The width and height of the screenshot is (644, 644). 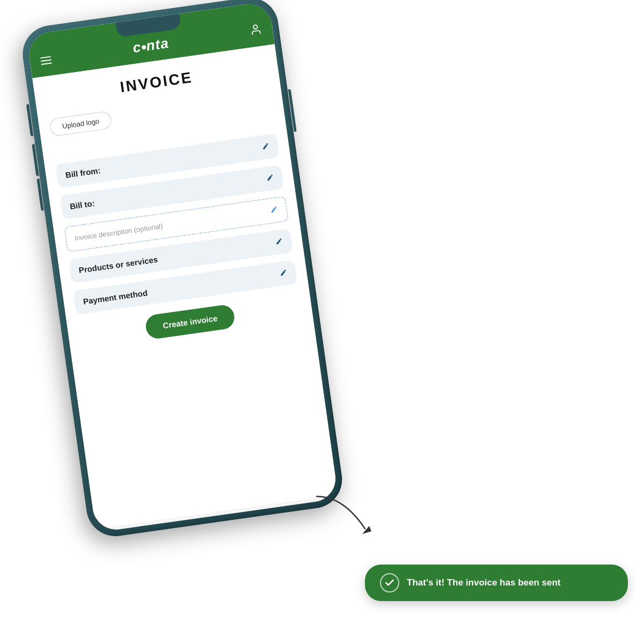 What do you see at coordinates (390, 583) in the screenshot?
I see `toast-check-icon` at bounding box center [390, 583].